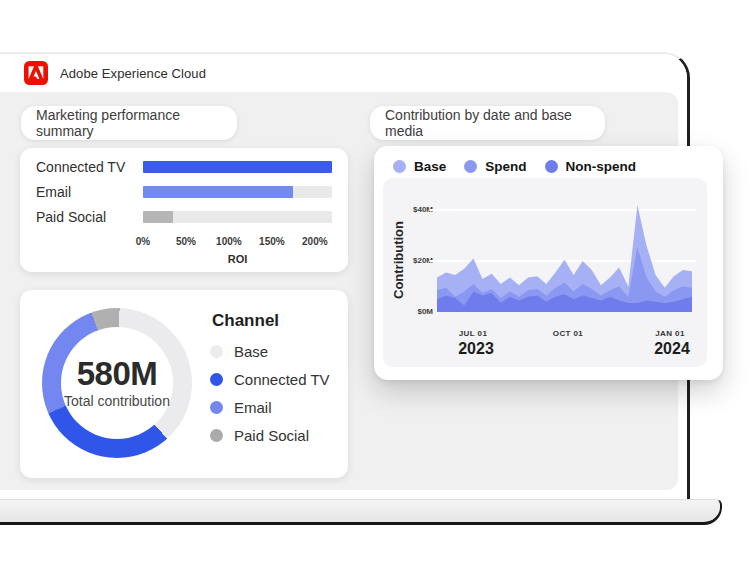  I want to click on stacked-area-series, so click(564, 254).